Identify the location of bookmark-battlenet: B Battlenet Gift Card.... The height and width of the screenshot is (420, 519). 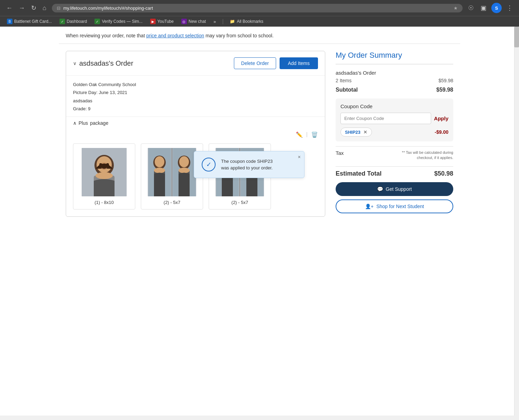
(29, 21).